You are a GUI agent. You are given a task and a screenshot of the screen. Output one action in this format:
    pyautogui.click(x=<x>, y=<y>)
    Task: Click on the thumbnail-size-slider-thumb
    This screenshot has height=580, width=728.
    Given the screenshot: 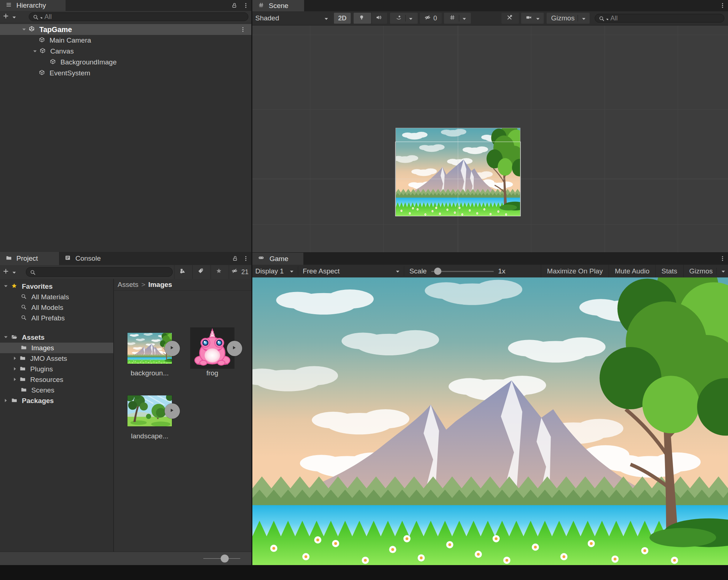 What is the action you would take?
    pyautogui.click(x=225, y=559)
    